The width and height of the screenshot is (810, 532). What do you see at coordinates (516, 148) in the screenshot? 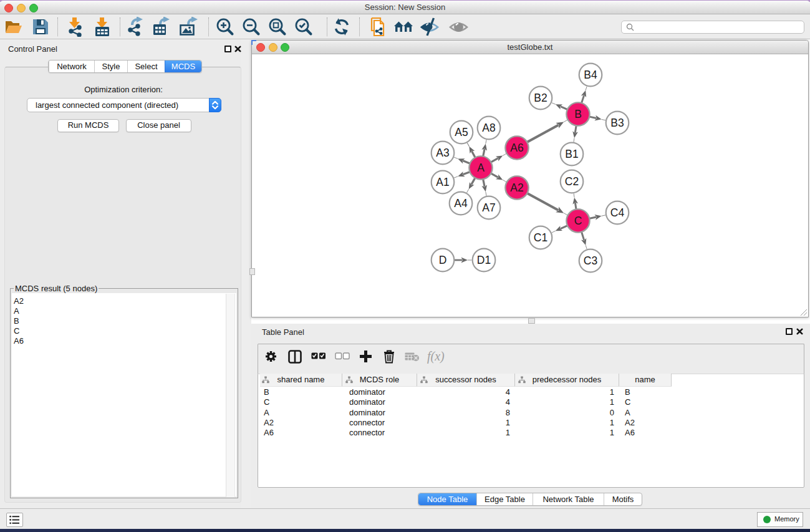
I see `svg-text: A6` at bounding box center [516, 148].